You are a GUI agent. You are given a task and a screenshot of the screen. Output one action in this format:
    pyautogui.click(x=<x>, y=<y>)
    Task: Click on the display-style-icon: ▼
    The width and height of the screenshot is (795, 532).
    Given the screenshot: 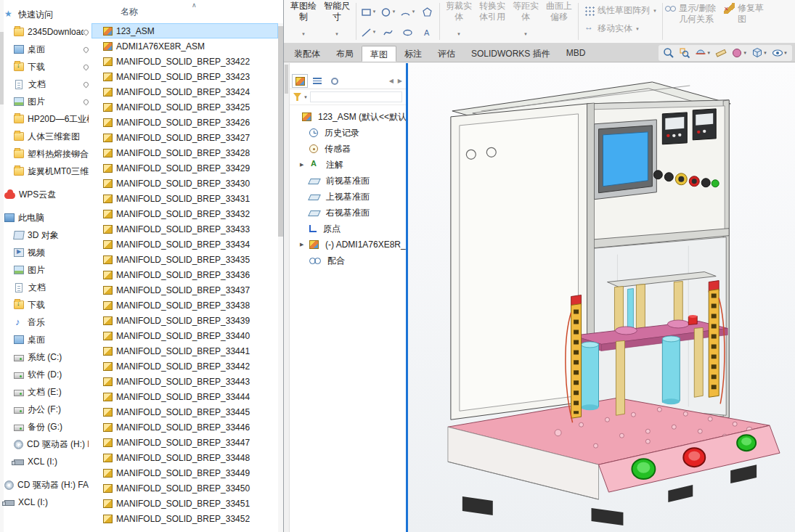 What is the action you would take?
    pyautogui.click(x=759, y=53)
    